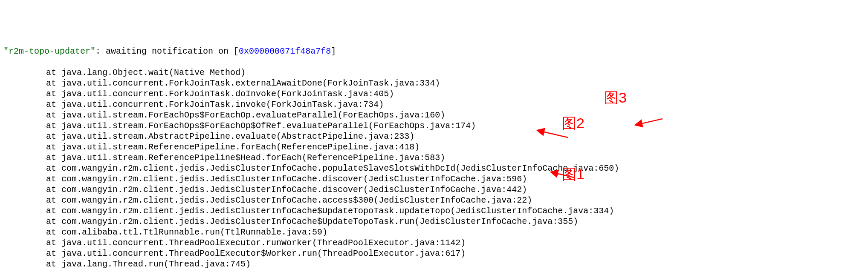 The width and height of the screenshot is (868, 269). Describe the element at coordinates (434, 147) in the screenshot. I see `stack-frame: at java.util.stream.ReferencePipeline.fo…` at that location.